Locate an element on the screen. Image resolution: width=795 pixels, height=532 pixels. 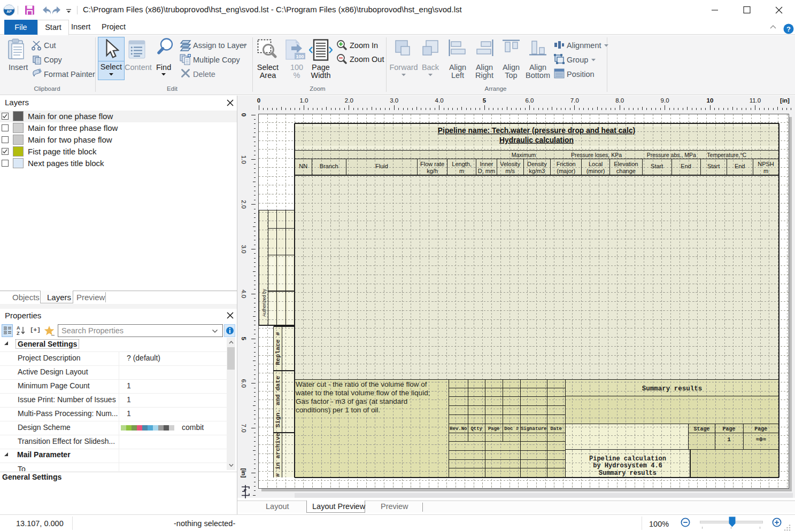
svg-text: Elevation is located at coordinates (626, 164).